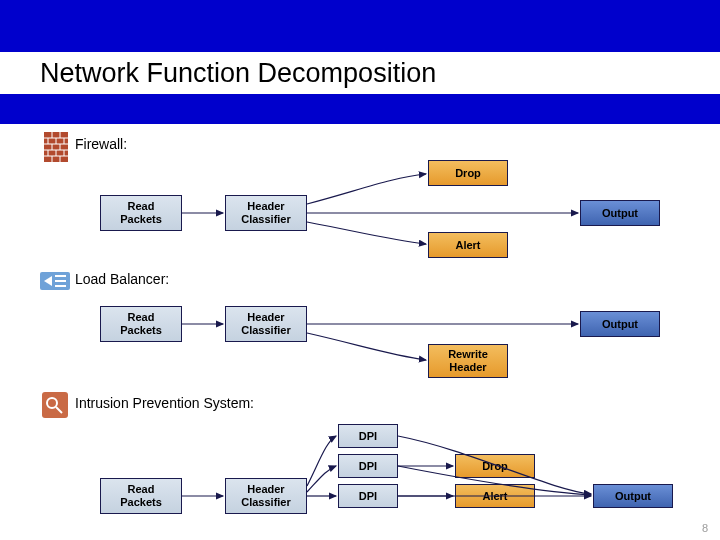 This screenshot has height=540, width=720. I want to click on ips-drop: Drop, so click(495, 466).